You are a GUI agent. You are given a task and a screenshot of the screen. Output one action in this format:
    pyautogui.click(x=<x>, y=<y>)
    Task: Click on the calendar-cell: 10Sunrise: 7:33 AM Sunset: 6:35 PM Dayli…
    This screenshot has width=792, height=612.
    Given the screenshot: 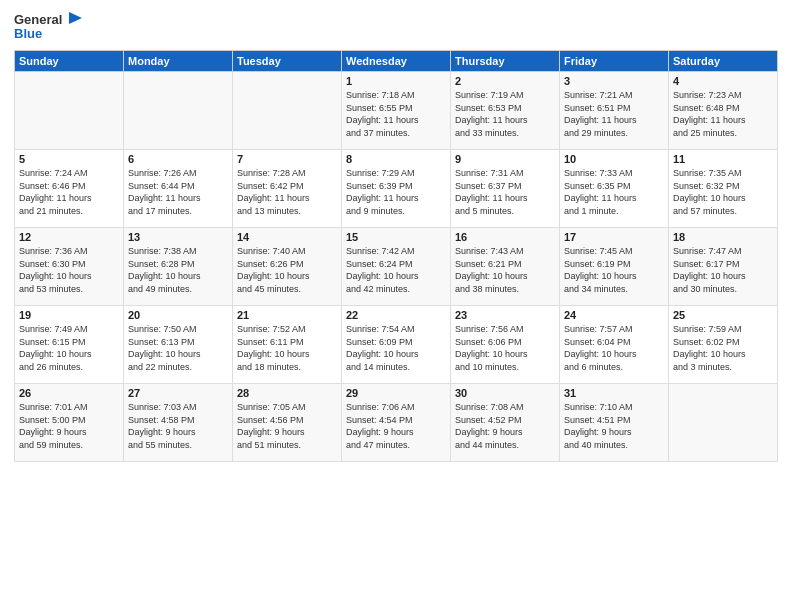 What is the action you would take?
    pyautogui.click(x=614, y=189)
    